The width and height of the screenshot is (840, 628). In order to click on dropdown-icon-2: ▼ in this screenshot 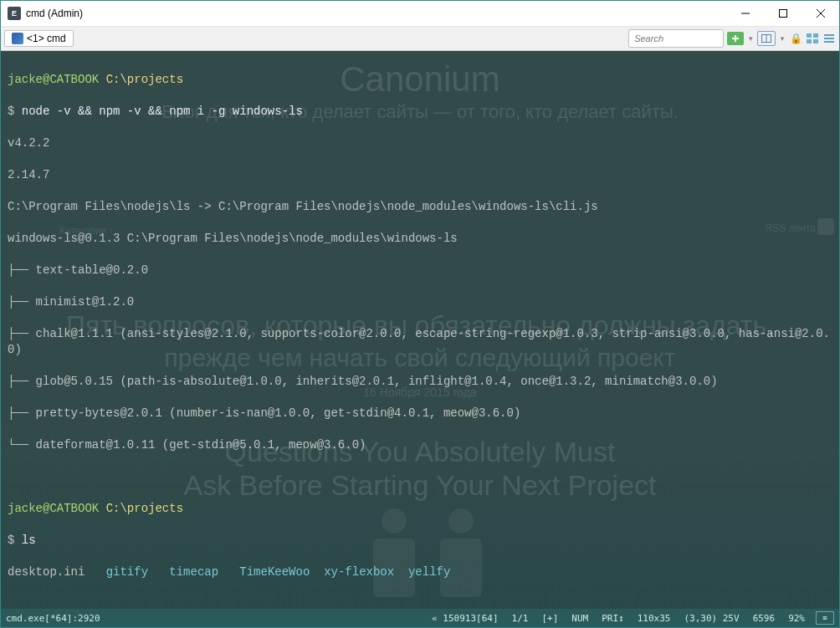, I will do `click(782, 38)`.